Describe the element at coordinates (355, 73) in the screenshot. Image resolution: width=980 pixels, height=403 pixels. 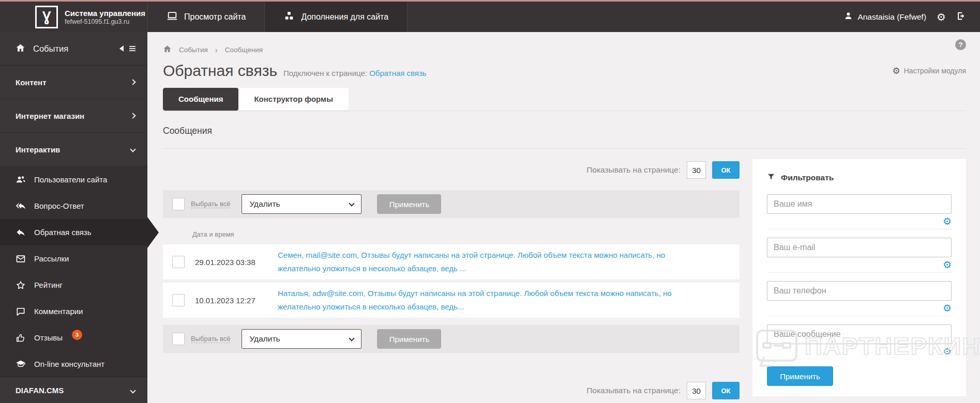
I see `connected-page-label: Подключен к странице: Обратная связь` at that location.